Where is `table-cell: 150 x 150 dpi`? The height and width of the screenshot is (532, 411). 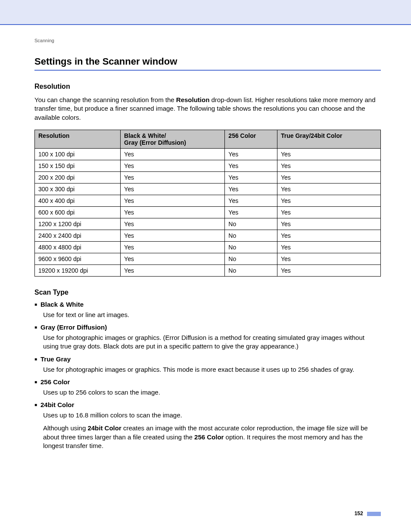 table-cell: 150 x 150 dpi is located at coordinates (78, 165).